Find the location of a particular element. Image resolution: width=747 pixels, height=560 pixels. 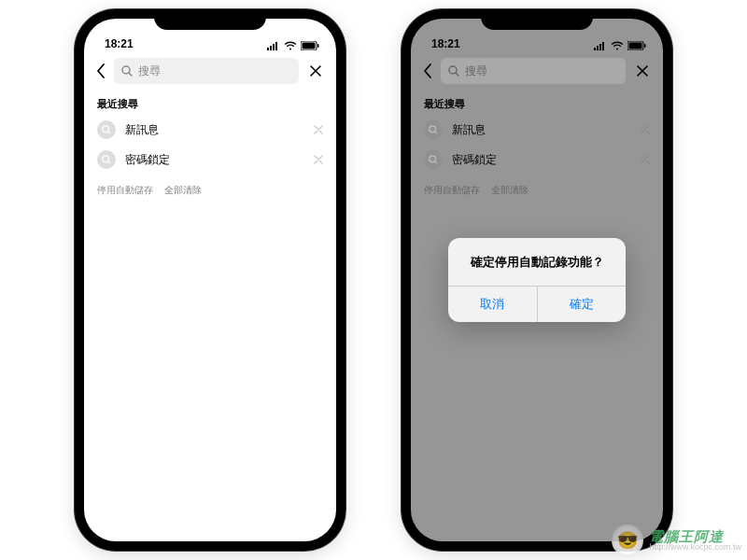

signal-icon is located at coordinates (274, 46).